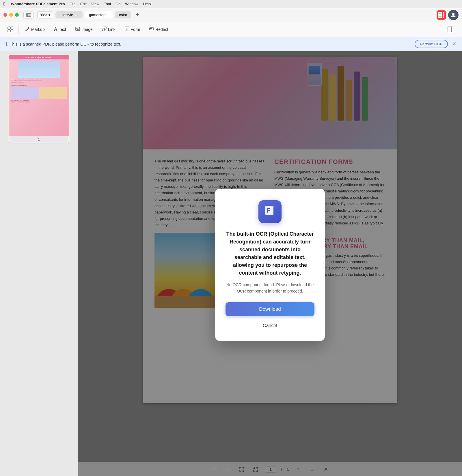 Image resolution: width=462 pixels, height=476 pixels. What do you see at coordinates (270, 309) in the screenshot?
I see `download-button: Download` at bounding box center [270, 309].